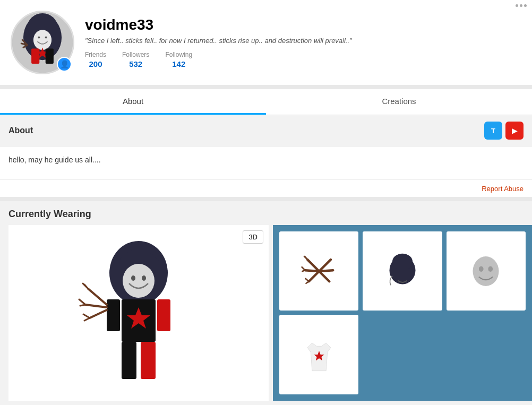 This screenshot has height=405, width=532. I want to click on report-abuse-link: Report Abuse, so click(502, 189).